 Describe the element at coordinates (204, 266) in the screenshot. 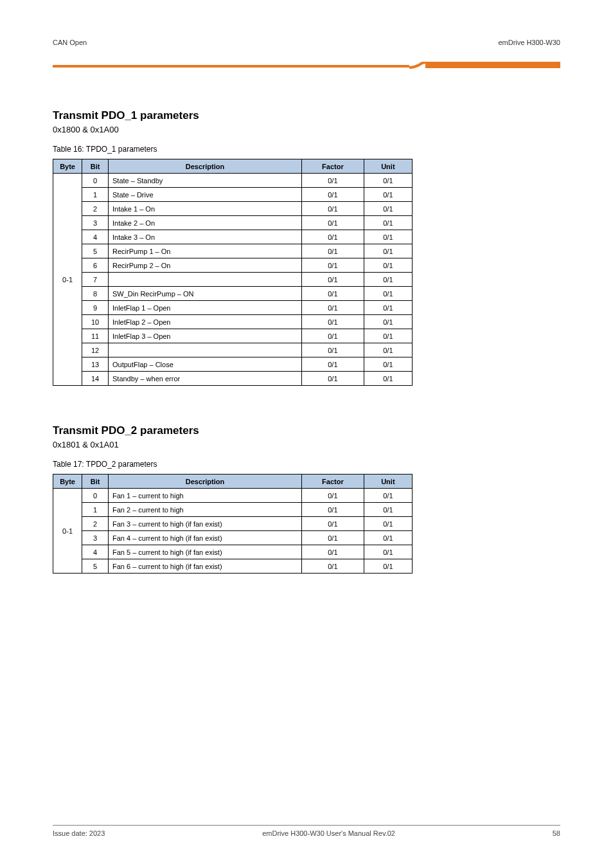

I see `desc-cell: RecirPump 2 – On` at that location.